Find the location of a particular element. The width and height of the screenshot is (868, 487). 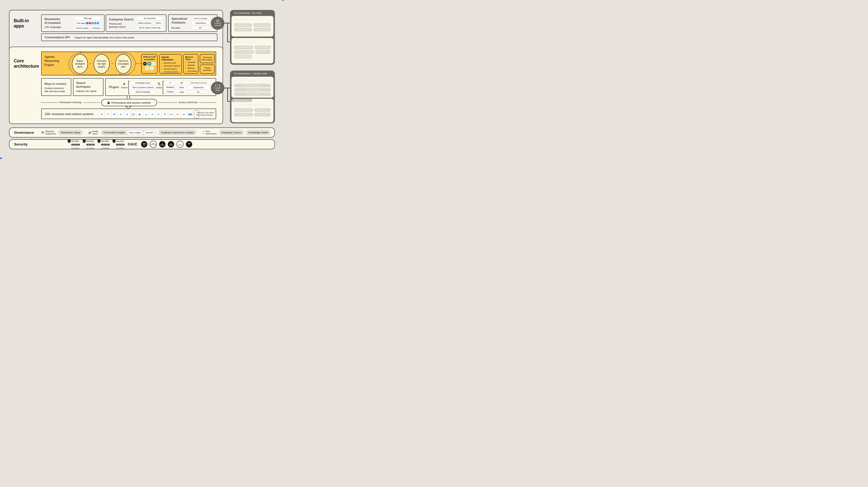

loop-arrow-bottom: ‹ is located at coordinates (120, 74).